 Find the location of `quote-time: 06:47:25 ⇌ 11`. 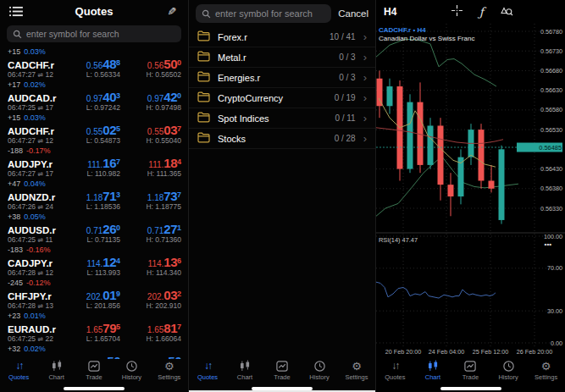

quote-time: 06:47:25 ⇌ 11 is located at coordinates (34, 240).